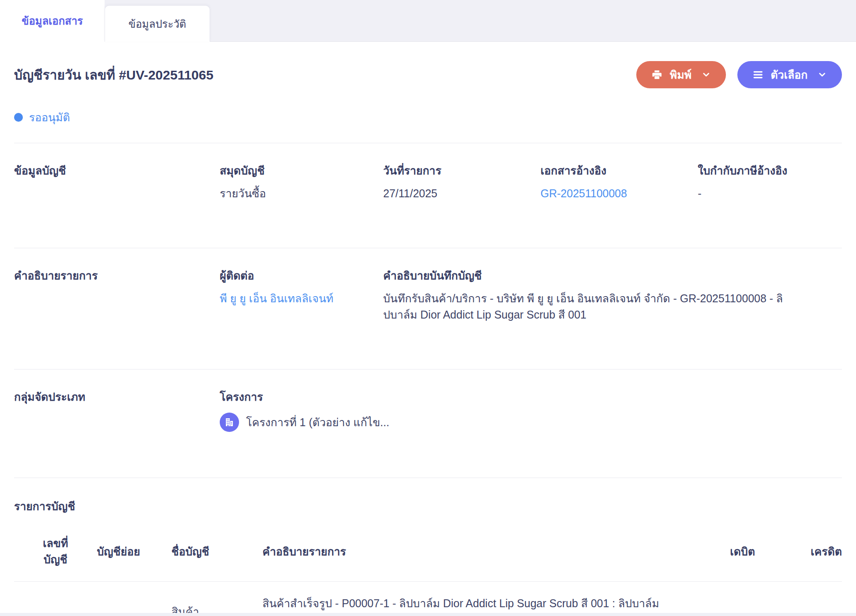  What do you see at coordinates (217, 553) in the screenshot?
I see `column-header-account-name: ชื่อบัญชี` at bounding box center [217, 553].